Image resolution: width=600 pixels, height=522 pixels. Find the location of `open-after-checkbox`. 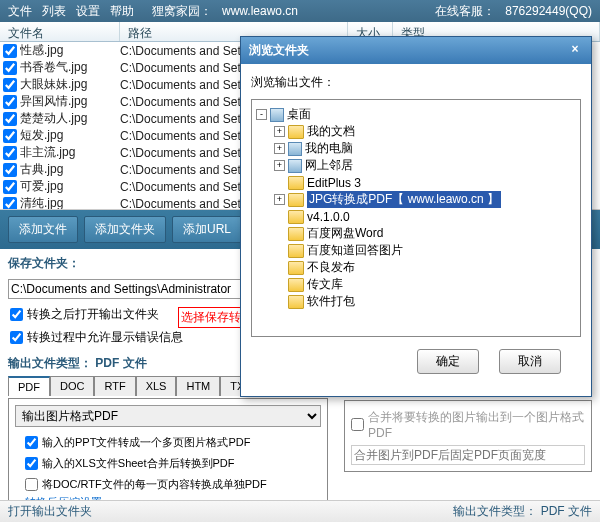

open-after-checkbox is located at coordinates (16, 314).